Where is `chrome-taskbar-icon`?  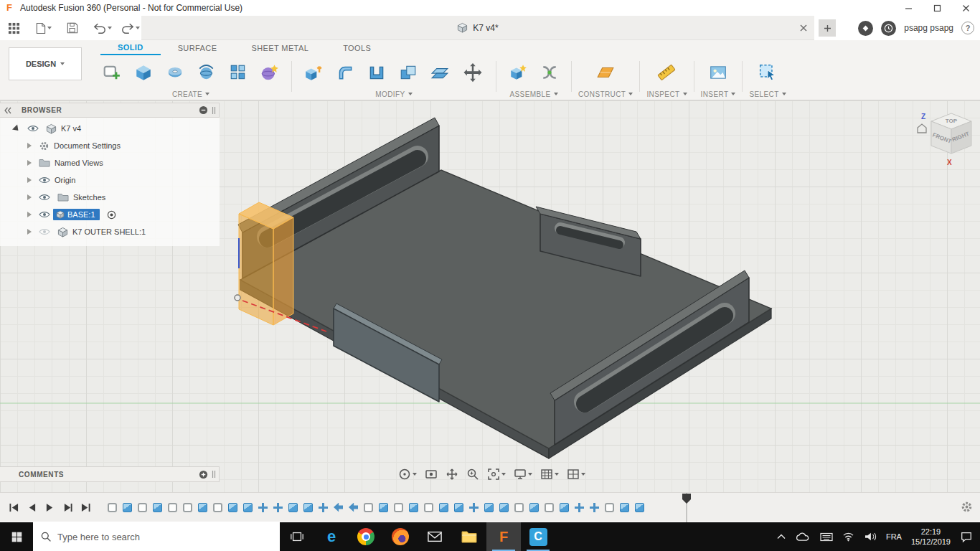
chrome-taskbar-icon is located at coordinates (366, 537).